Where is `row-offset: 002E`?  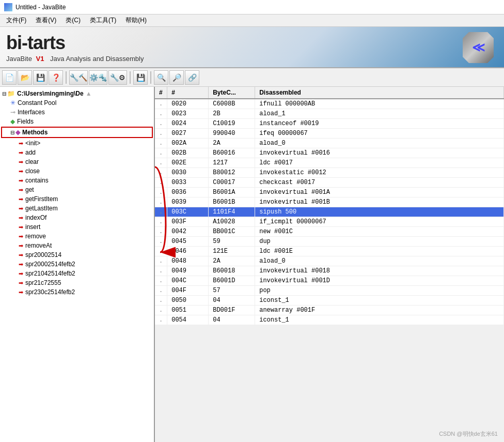 row-offset: 002E is located at coordinates (188, 163).